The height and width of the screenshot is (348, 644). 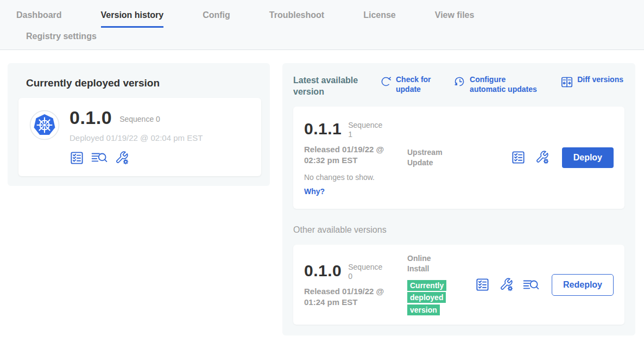 I want to click on deployed-version-number: 0.1.0, so click(x=91, y=117).